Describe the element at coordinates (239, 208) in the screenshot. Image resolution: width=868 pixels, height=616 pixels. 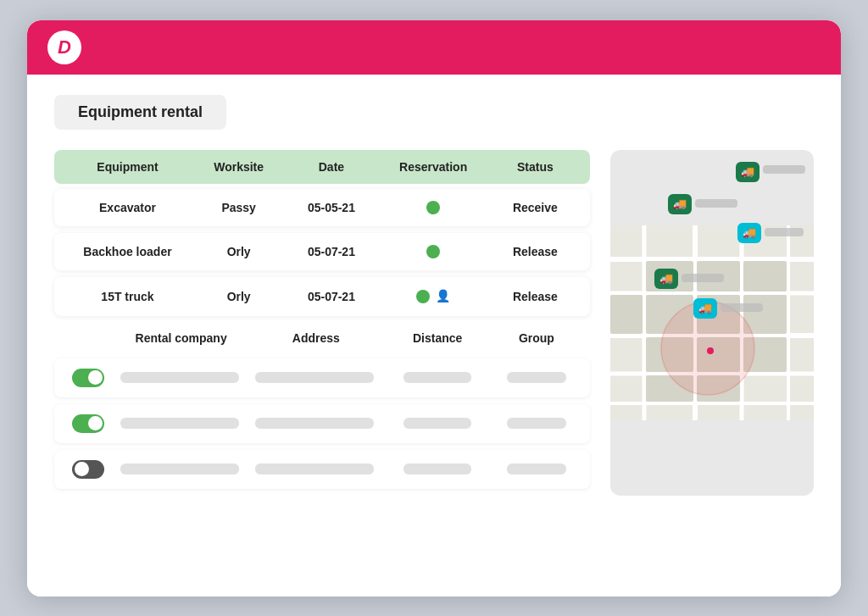
I see `eq-worksite: Passy` at that location.